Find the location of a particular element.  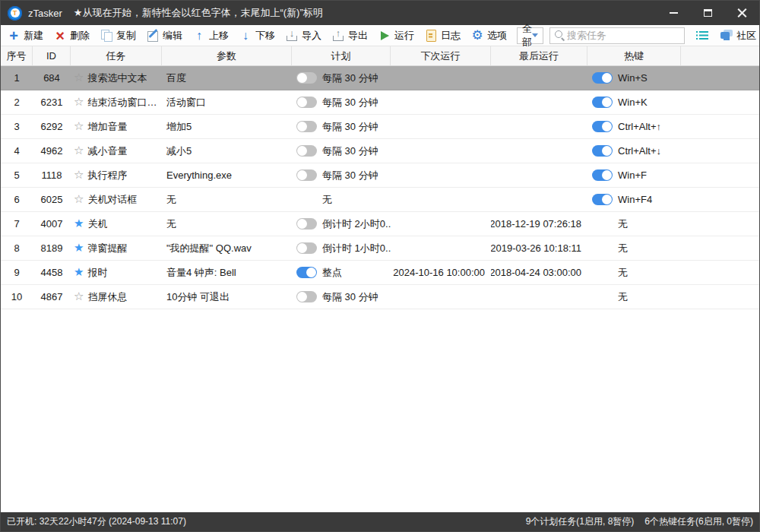

community-button: 社区 is located at coordinates (738, 36).